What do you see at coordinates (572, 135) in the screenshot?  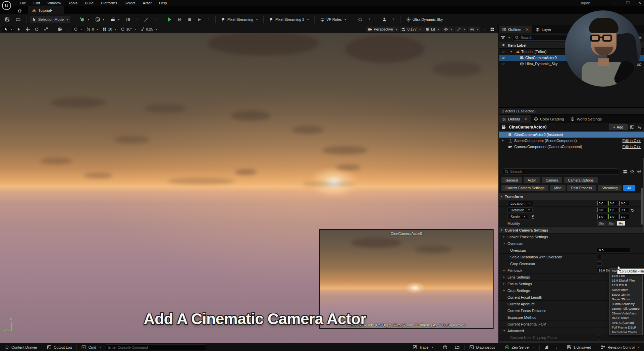 I see `component-row: CineCameraActor0 (Instance)` at bounding box center [572, 135].